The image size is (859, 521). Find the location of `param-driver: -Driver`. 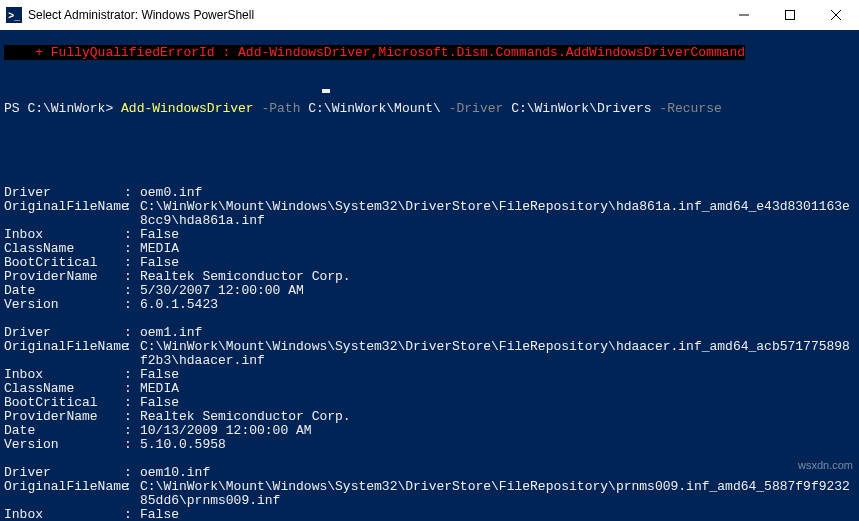

param-driver: -Driver is located at coordinates (472, 108).